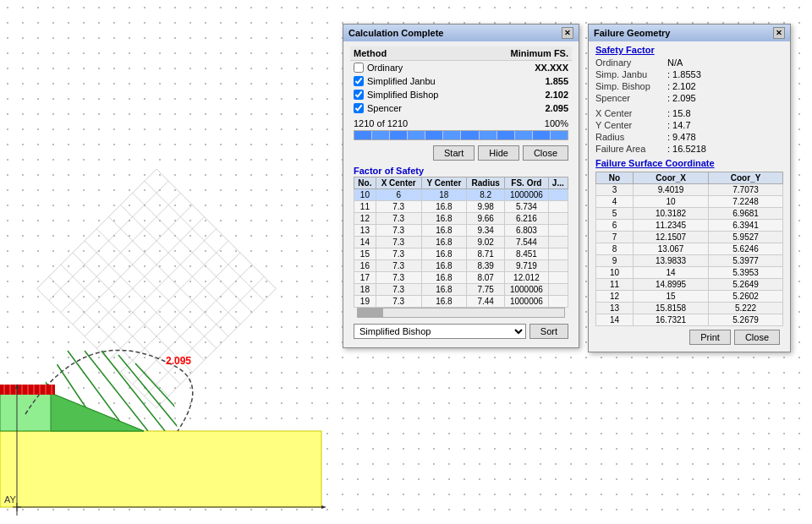 The width and height of the screenshot is (812, 524). Describe the element at coordinates (462, 266) in the screenshot. I see `fos-table-row: 16 7.3 16.8 8.39 9.719` at that location.